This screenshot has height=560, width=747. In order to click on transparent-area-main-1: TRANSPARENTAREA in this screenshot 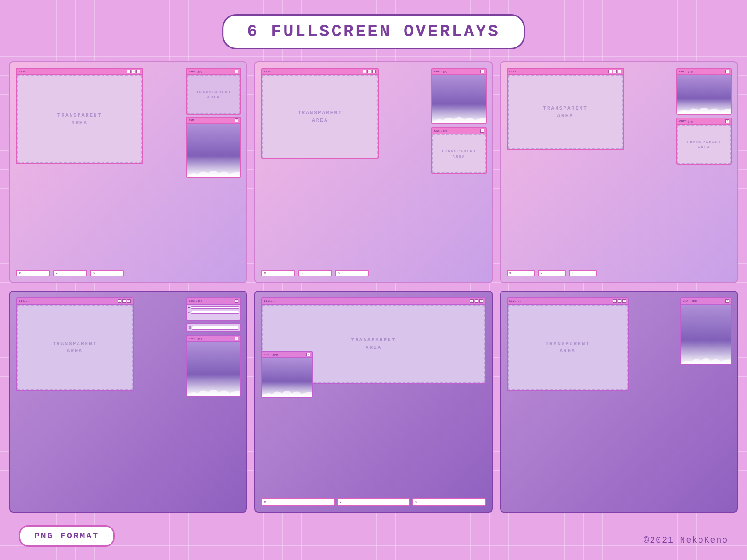, I will do `click(79, 119)`.